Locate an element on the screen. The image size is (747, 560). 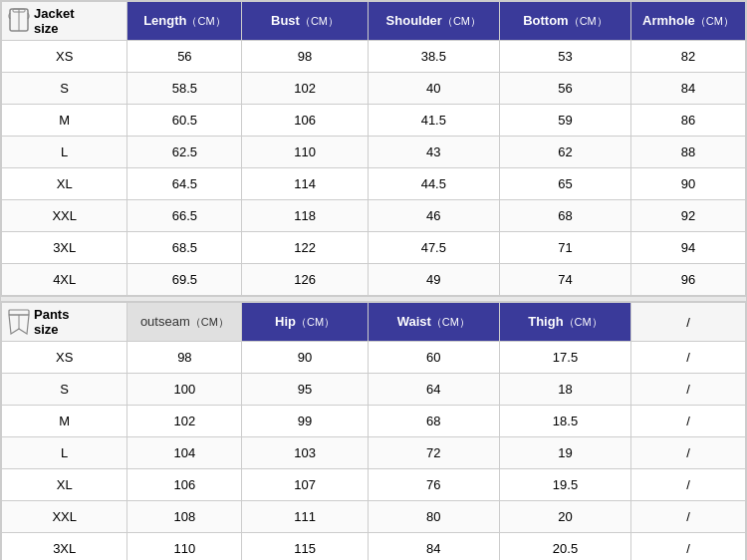
armhole-cell: 96 is located at coordinates (689, 280).